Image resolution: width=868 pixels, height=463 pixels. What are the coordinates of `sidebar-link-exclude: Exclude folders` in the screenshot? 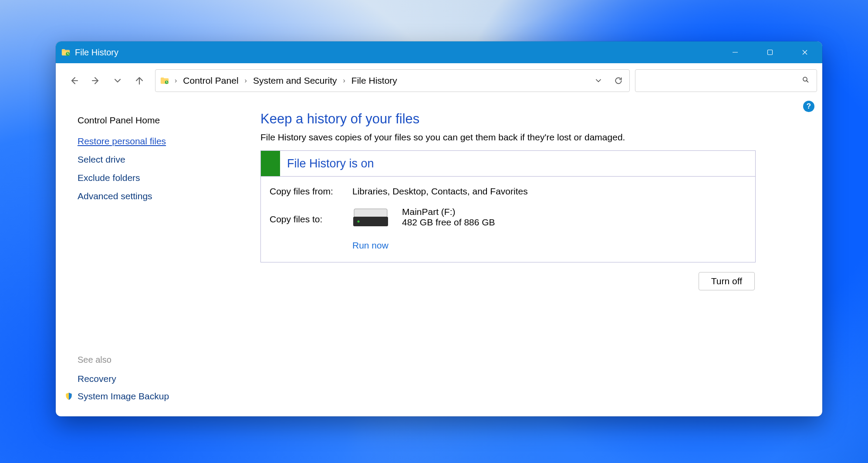 It's located at (167, 178).